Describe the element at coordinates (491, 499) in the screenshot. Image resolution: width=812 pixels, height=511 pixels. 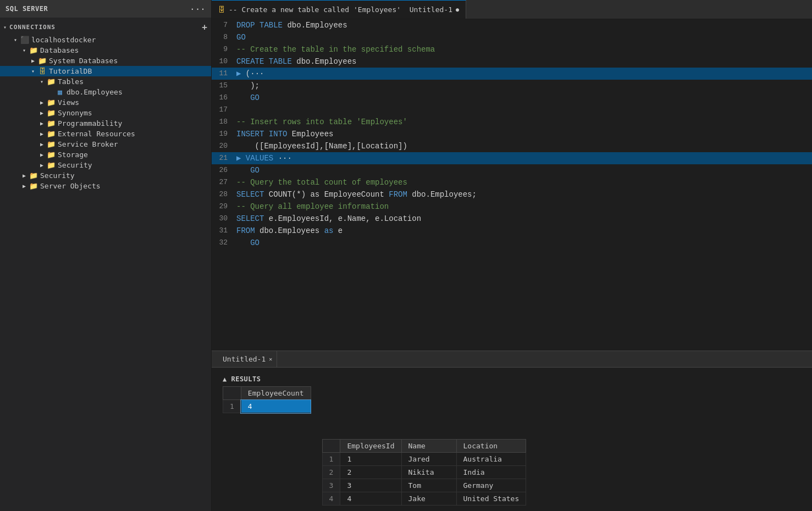
I see `employee-cell: United States` at that location.